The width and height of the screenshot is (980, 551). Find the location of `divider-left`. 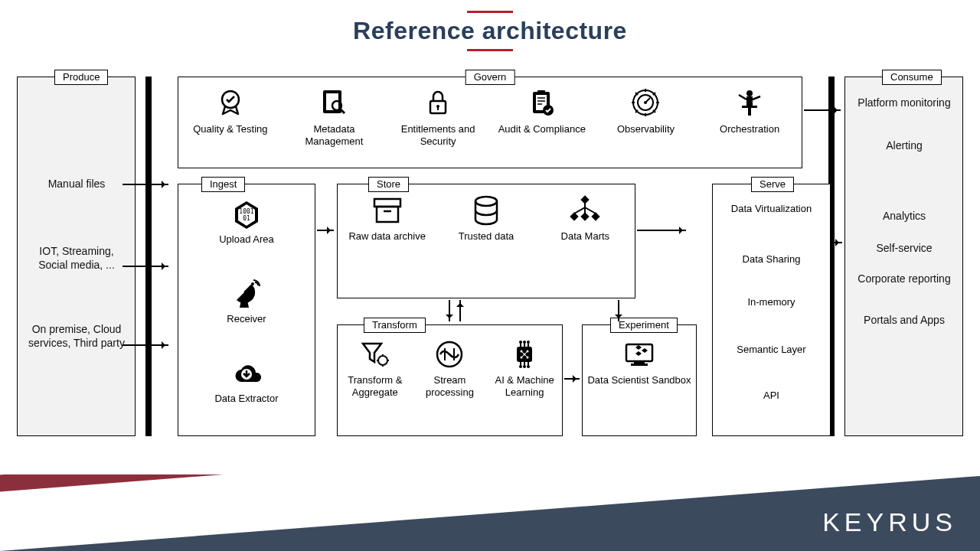

divider-left is located at coordinates (149, 256).